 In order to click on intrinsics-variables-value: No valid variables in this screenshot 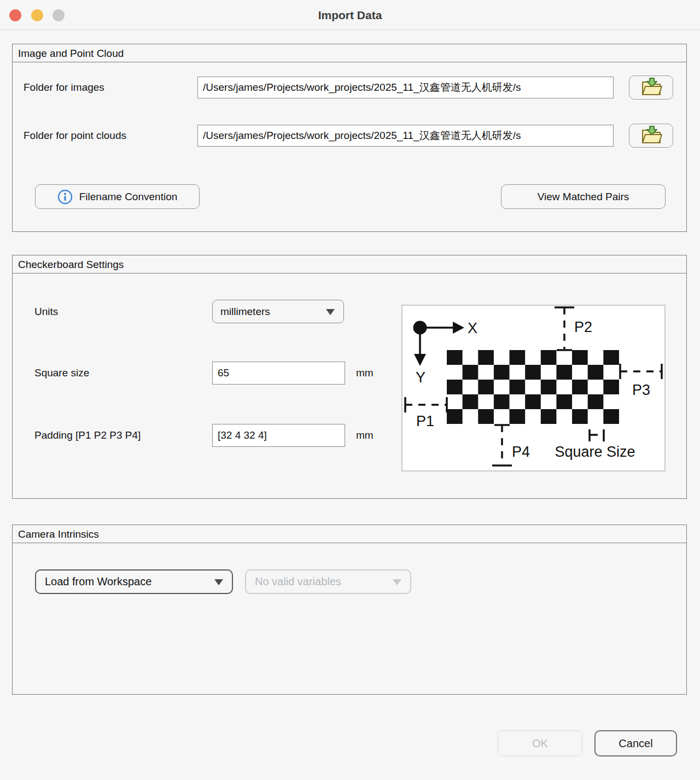, I will do `click(294, 582)`.